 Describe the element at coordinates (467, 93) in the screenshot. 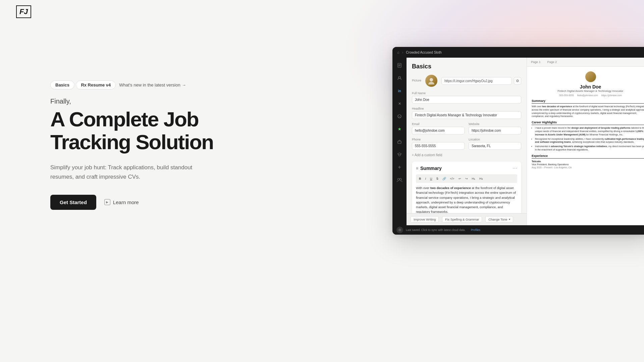

I see `full-name-label: Full Name` at that location.